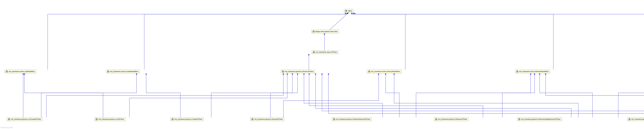 The width and height of the screenshot is (644, 129). What do you see at coordinates (124, 71) in the screenshot?
I see `node-label: rest_framework.mixins.CreateModelMixin` at bounding box center [124, 71].